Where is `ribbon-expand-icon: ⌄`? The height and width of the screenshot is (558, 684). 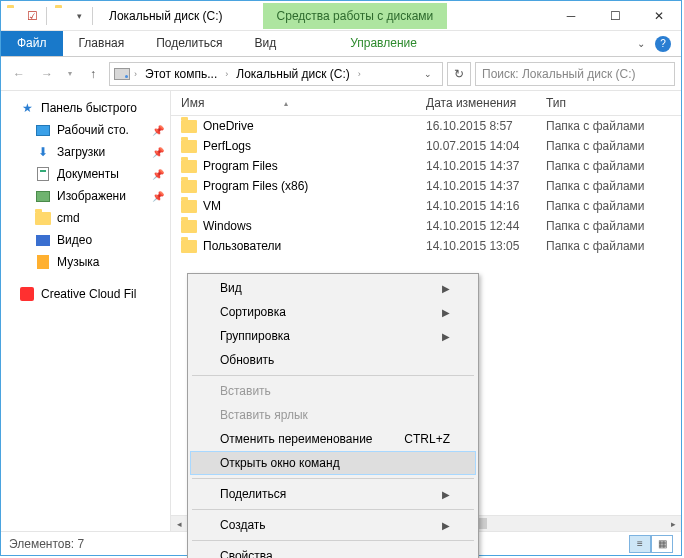
ribbon-expand-icon: ⌄ is located at coordinates (641, 44).